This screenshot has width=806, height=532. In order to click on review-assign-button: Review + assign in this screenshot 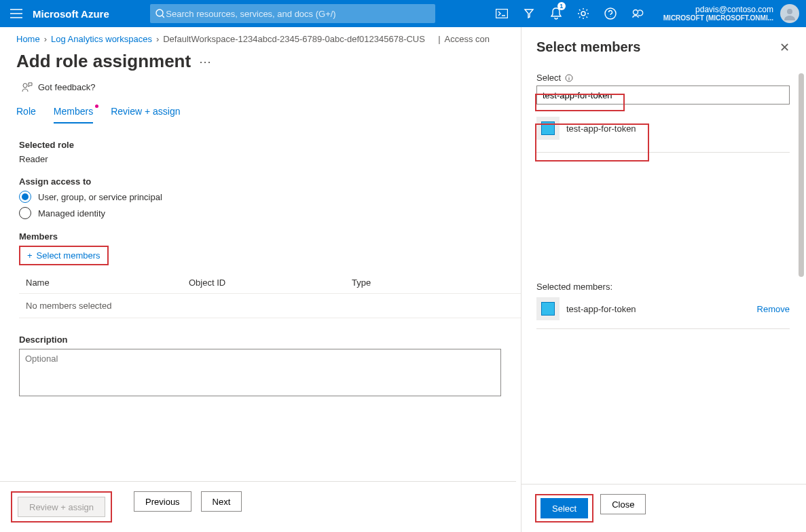, I will do `click(61, 507)`.